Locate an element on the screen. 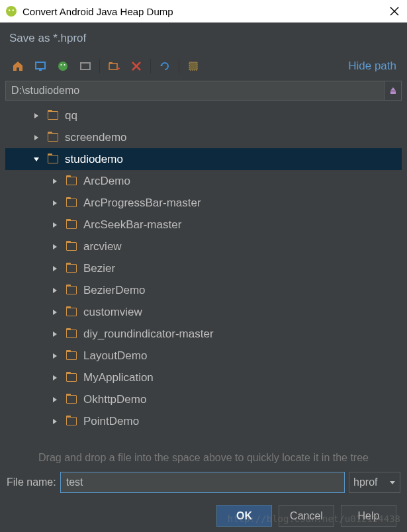 This screenshot has width=407, height=532. filename-input is located at coordinates (203, 482).